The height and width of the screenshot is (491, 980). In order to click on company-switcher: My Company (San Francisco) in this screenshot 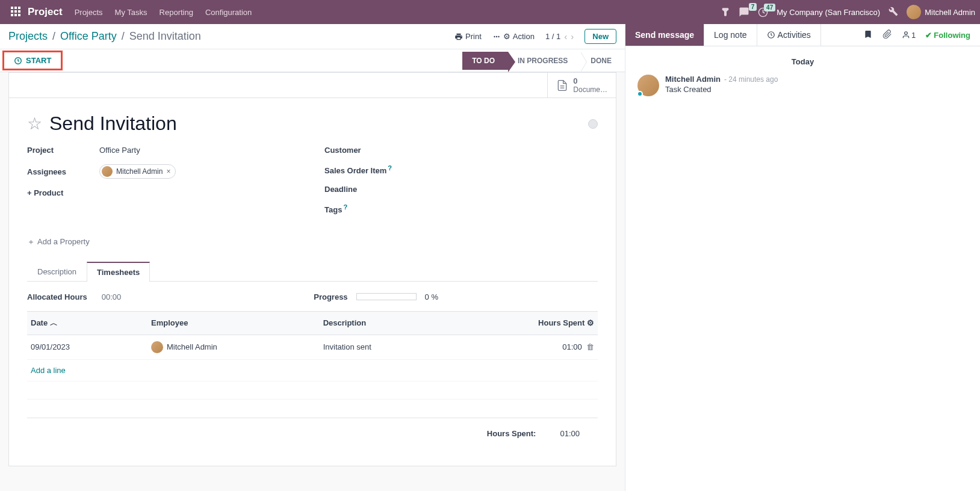, I will do `click(828, 12)`.